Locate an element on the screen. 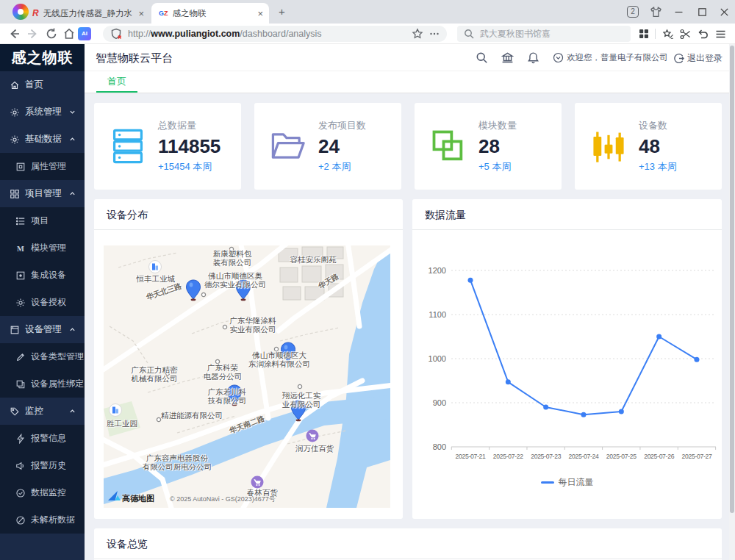 The width and height of the screenshot is (735, 560). theme-shirt-icon is located at coordinates (656, 12).